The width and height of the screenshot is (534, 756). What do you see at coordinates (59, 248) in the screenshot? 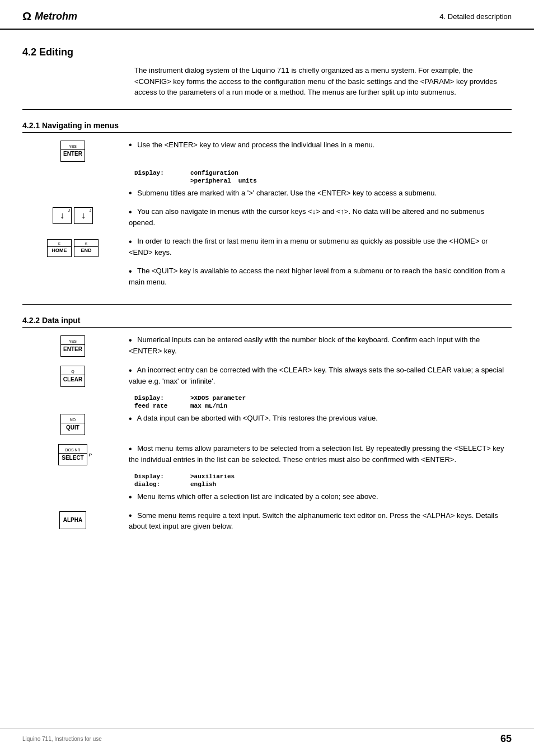
I see `home-key: E HOME` at bounding box center [59, 248].